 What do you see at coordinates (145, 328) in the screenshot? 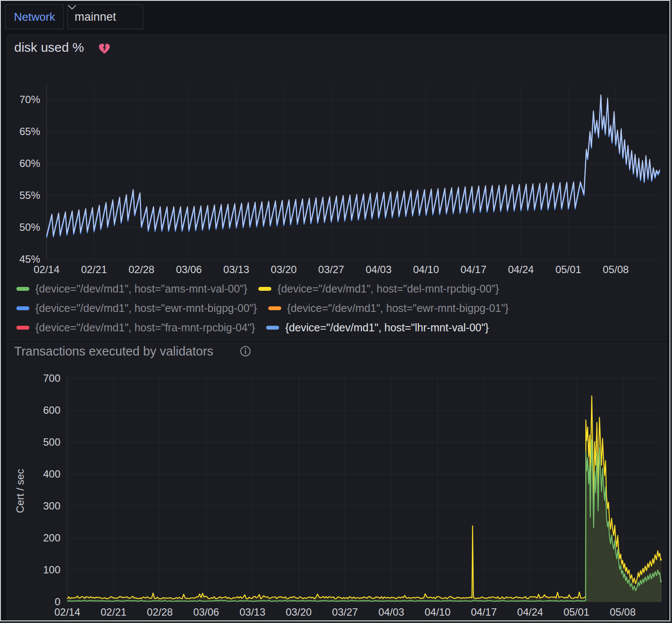
I see `legend-label: {device="/dev/md1", host="fra-mnt-rpcbig…` at bounding box center [145, 328].